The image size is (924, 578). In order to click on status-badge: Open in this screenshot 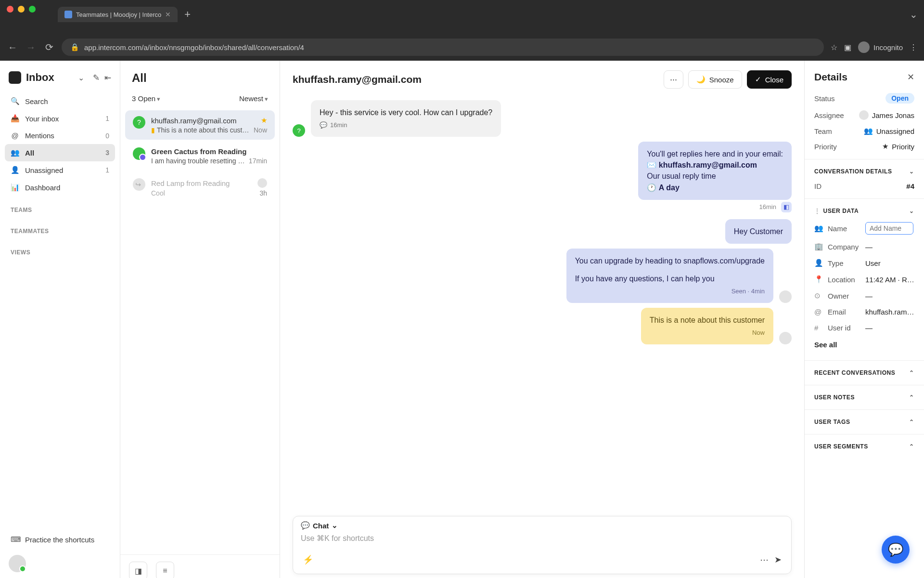, I will do `click(900, 98)`.